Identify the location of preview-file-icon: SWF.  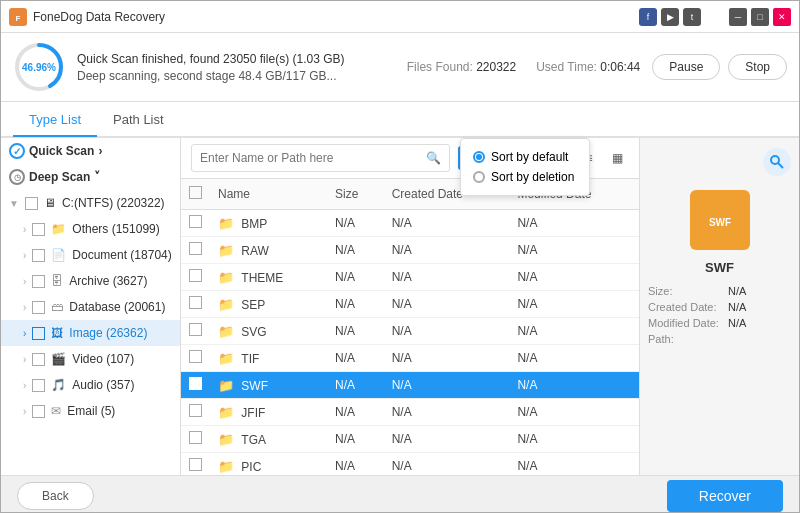
(720, 220).